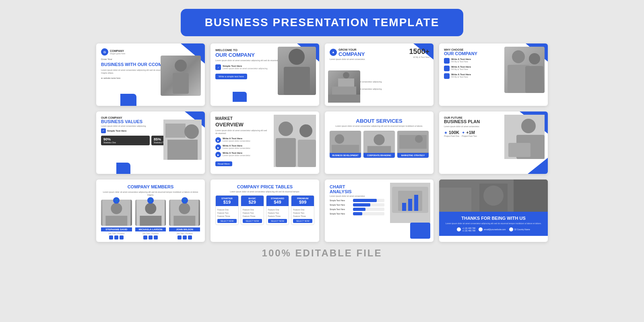  What do you see at coordinates (224, 164) in the screenshot?
I see `cta-button: Read More` at bounding box center [224, 164].